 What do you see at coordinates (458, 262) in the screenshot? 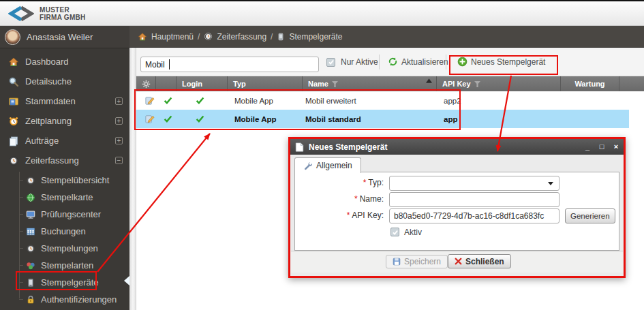
I see `red-x-icon` at bounding box center [458, 262].